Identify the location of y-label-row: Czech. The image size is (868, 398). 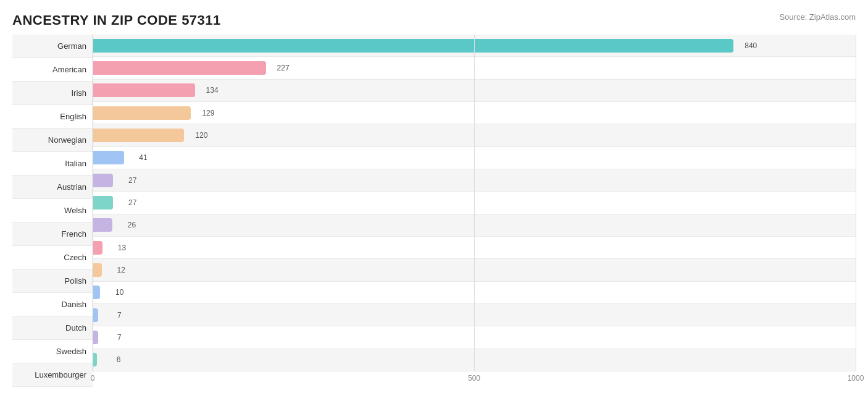
(52, 258).